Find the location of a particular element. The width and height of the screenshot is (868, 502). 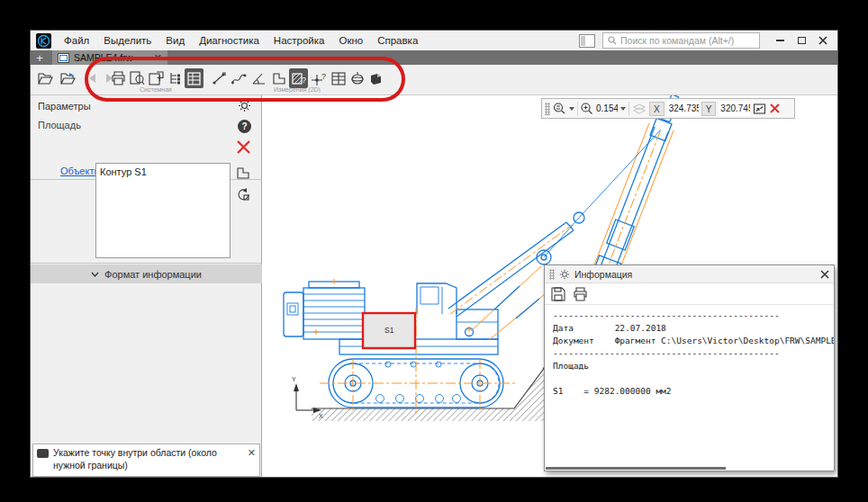

info-window: Информация -----------------------------… is located at coordinates (690, 368).